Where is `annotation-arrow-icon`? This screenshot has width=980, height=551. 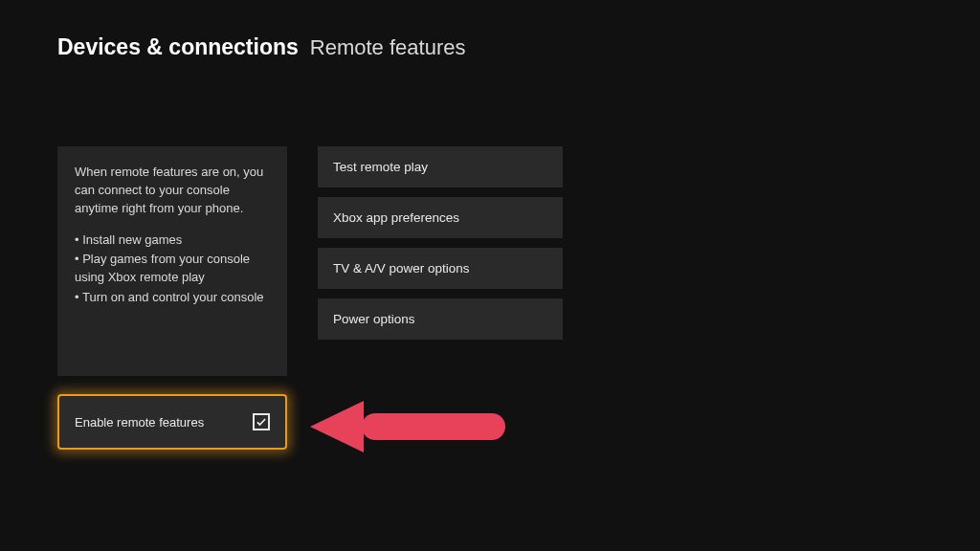 annotation-arrow-icon is located at coordinates (411, 429).